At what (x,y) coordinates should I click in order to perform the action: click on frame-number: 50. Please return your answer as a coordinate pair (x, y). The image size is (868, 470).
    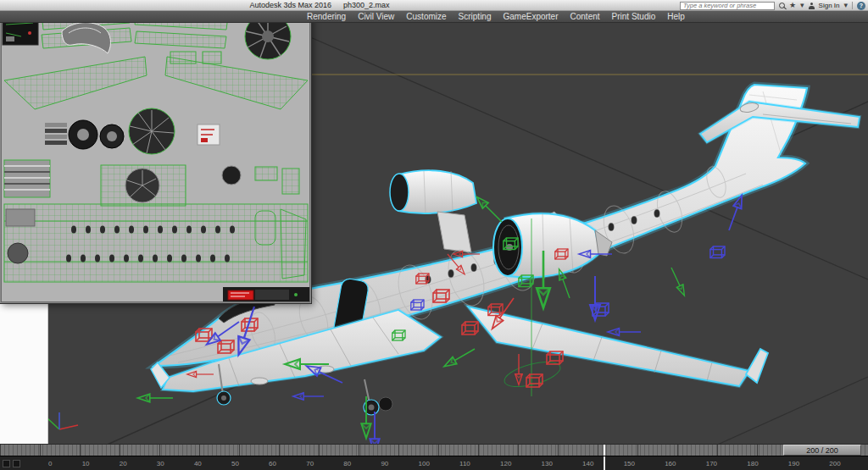
    Looking at the image, I should click on (236, 464).